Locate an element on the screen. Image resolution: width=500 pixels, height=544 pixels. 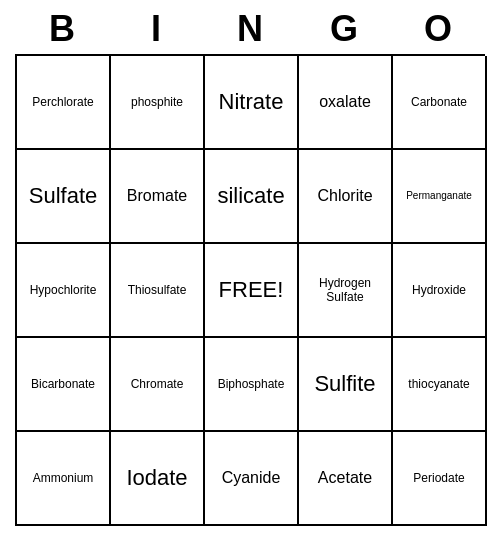
bingo-letter: I is located at coordinates (156, 29).